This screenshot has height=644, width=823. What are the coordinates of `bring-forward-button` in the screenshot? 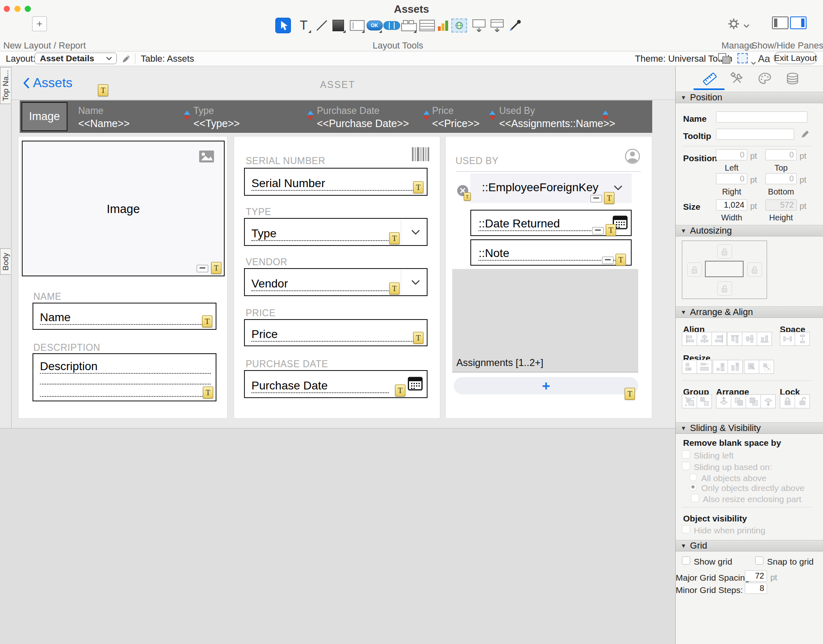 It's located at (738, 401).